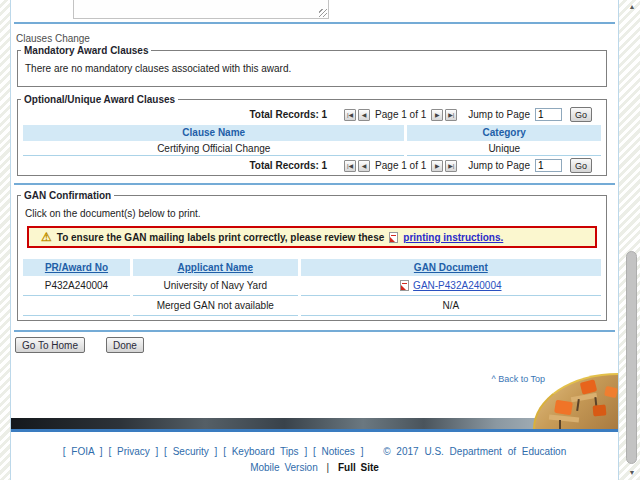 This screenshot has width=640, height=480. What do you see at coordinates (190, 452) in the screenshot?
I see `footer-link-security: [ Security ]` at bounding box center [190, 452].